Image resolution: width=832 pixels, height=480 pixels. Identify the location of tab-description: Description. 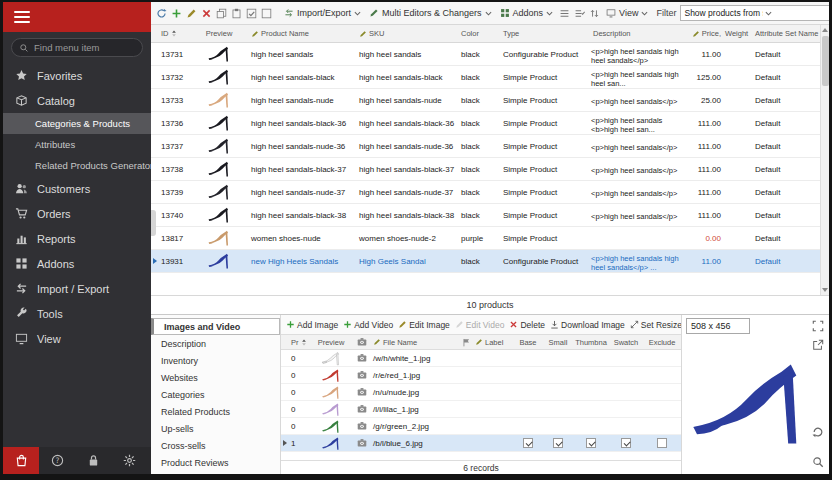
(216, 344).